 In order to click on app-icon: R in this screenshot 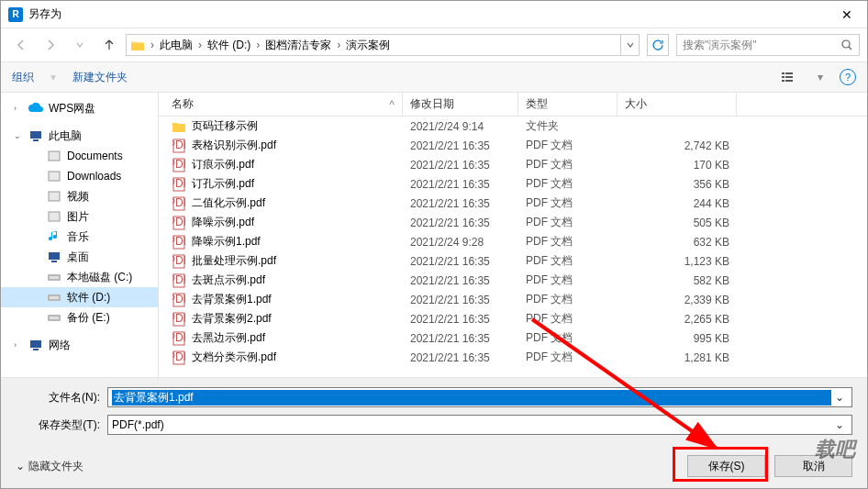, I will do `click(16, 15)`.